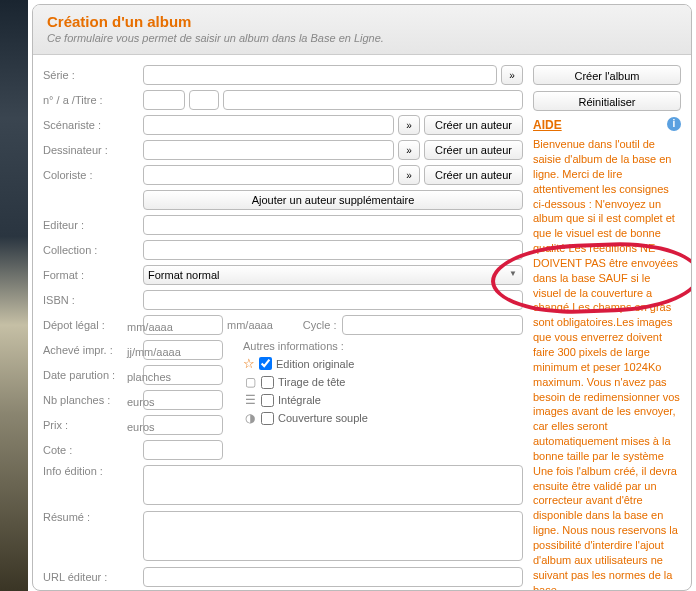 The height and width of the screenshot is (591, 696). Describe the element at coordinates (333, 225) in the screenshot. I see `editeur-input` at that location.